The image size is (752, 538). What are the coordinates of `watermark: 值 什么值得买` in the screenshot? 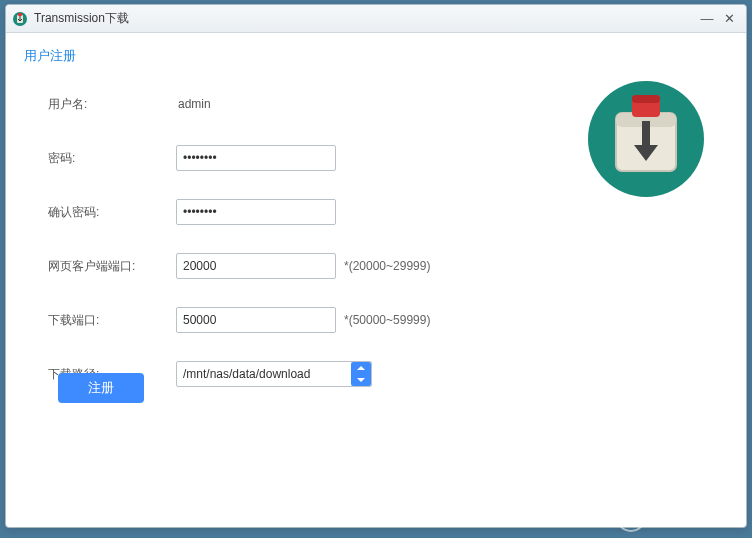 It's located at (679, 517).